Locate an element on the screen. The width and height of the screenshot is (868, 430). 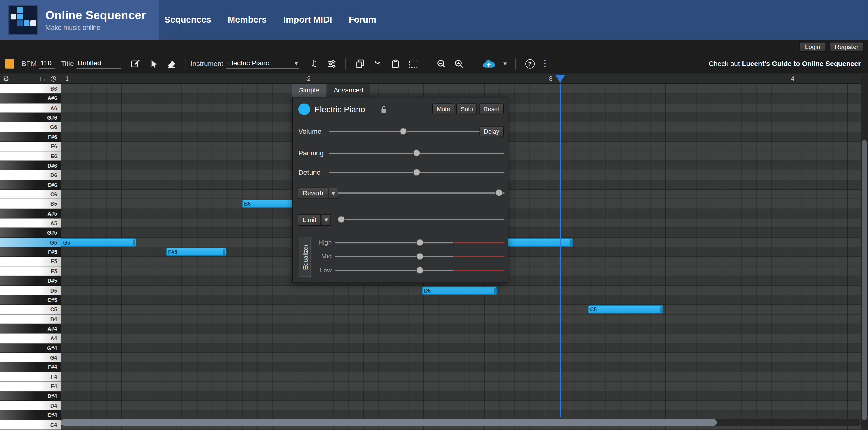
piano-view-button is located at coordinates (43, 79).